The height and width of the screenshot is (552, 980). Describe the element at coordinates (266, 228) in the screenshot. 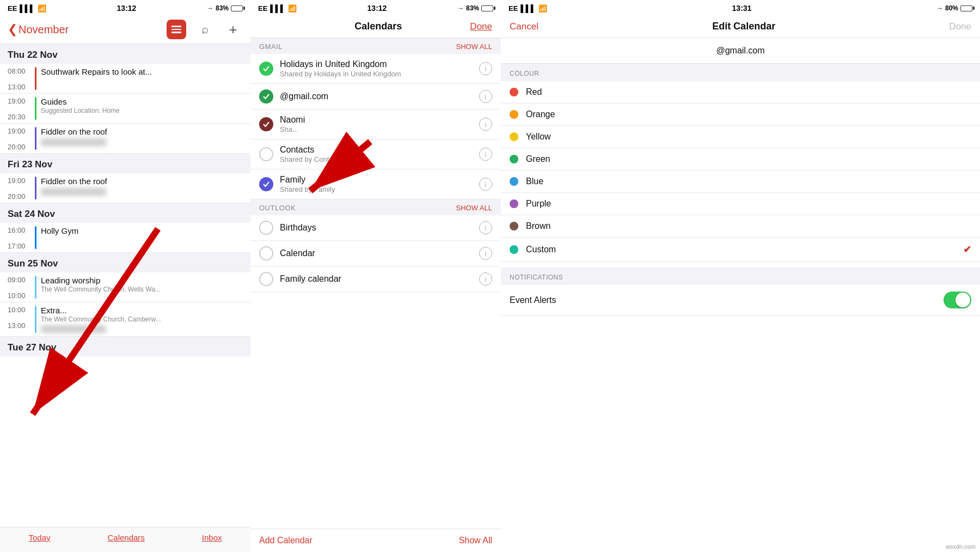

I see `check-birthdays` at that location.